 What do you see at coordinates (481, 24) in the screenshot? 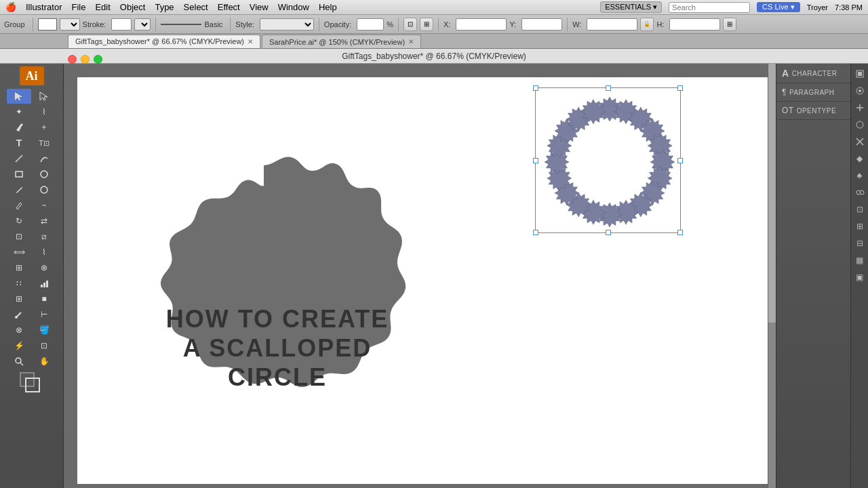
I see `x-input: 20.9573 in` at bounding box center [481, 24].